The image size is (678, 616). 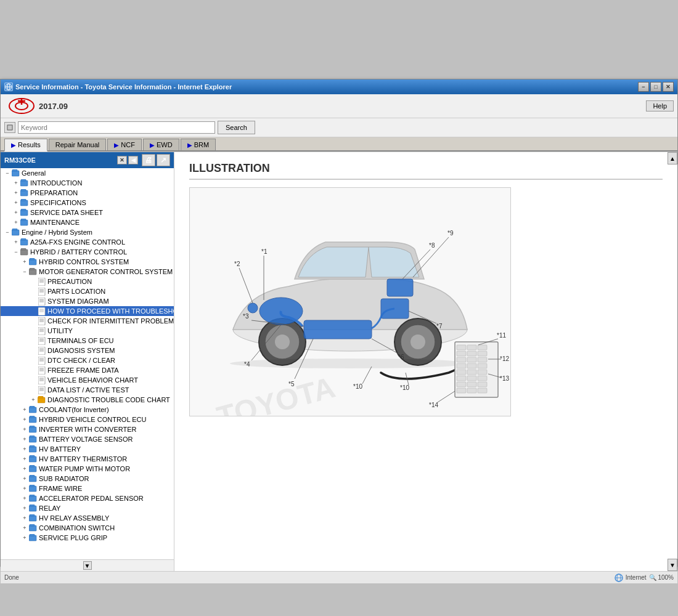 I want to click on tree-item-frame-wire: + FRAME WIRE, so click(x=88, y=488).